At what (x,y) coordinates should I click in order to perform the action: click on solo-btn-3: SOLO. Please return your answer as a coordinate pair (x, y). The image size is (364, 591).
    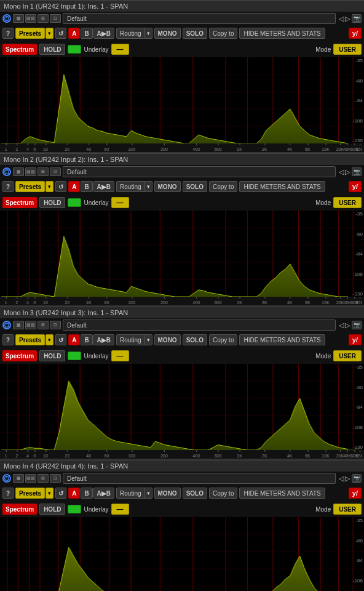
    Looking at the image, I should click on (195, 340).